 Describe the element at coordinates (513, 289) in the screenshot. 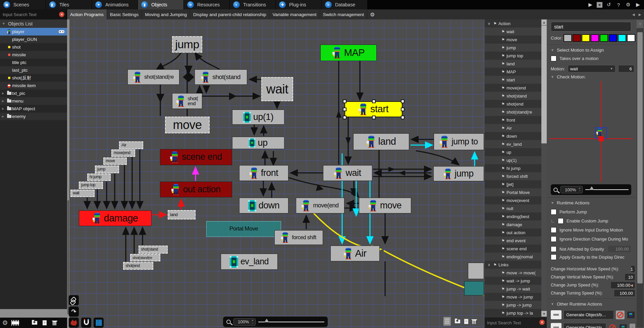

I see `action-item-jump-wait: ⚑jump -> wait` at that location.